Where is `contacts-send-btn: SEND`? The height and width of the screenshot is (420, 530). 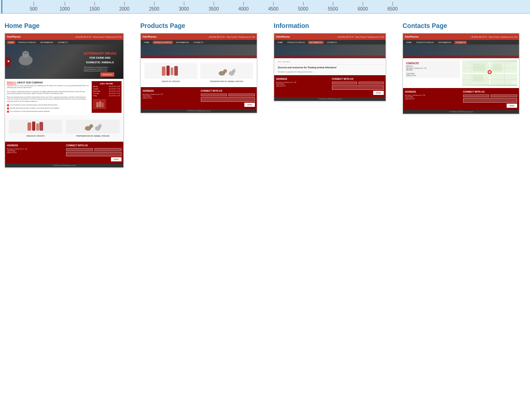 contacts-send-btn: SEND is located at coordinates (512, 105).